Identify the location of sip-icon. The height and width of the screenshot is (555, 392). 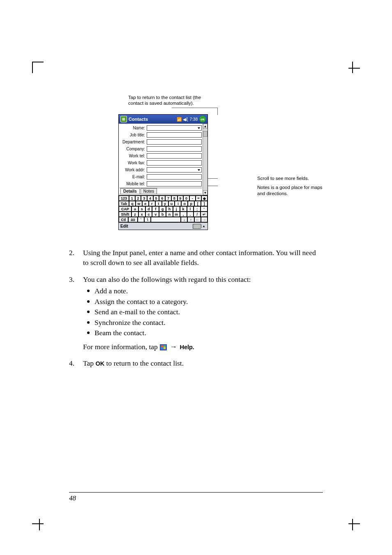
(197, 226).